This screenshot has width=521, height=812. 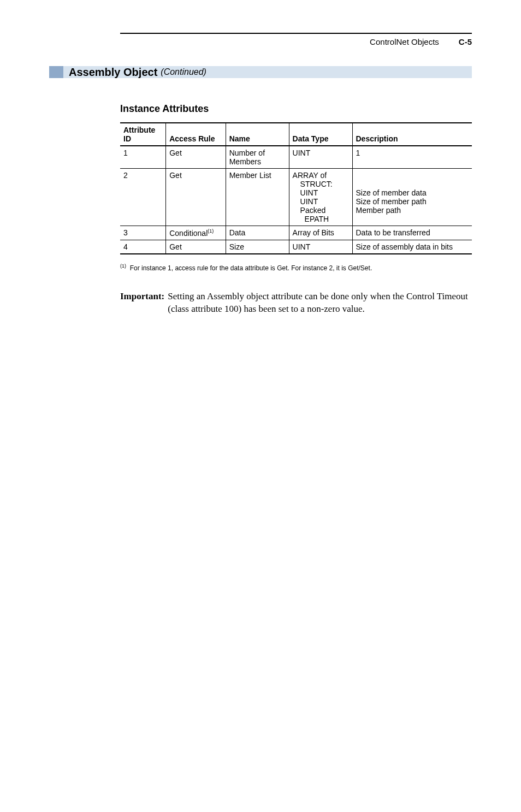 What do you see at coordinates (296, 303) in the screenshot?
I see `important-note: Important: Setting an Assembly object at…` at bounding box center [296, 303].